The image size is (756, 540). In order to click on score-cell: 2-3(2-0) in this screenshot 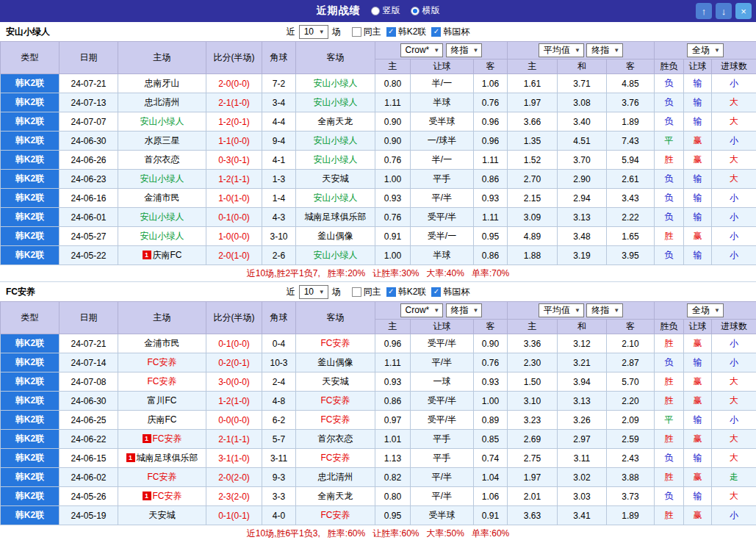, I will do `click(234, 497)`.